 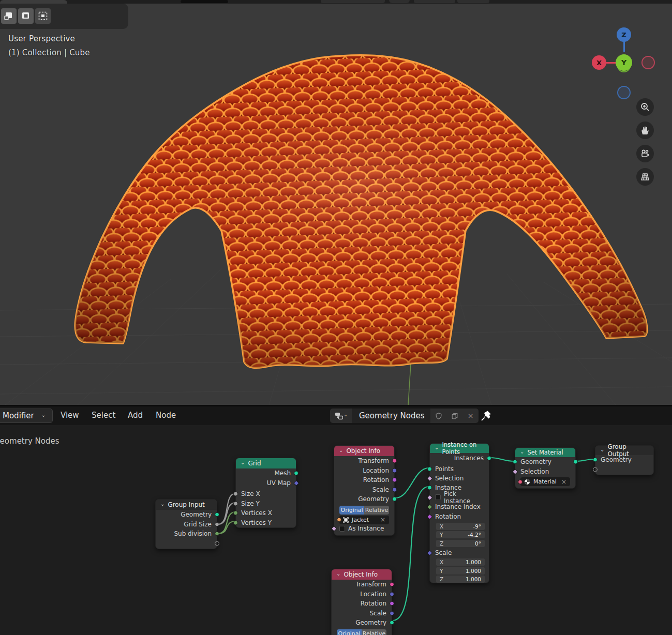 What do you see at coordinates (429, 468) in the screenshot?
I see `socket-points-input` at bounding box center [429, 468].